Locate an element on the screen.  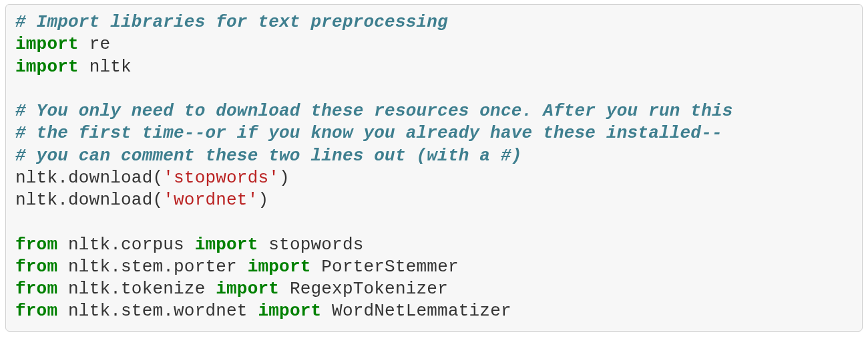
code-token: nltk.tokenize is located at coordinates (136, 289).